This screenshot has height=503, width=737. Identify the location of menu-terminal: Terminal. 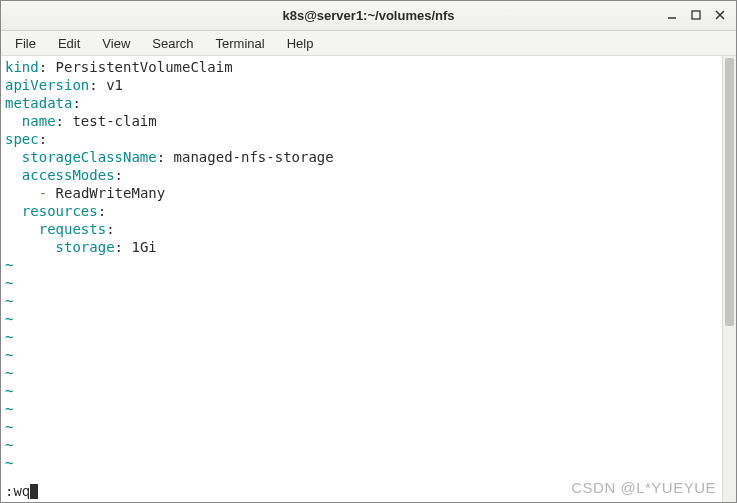
(240, 44).